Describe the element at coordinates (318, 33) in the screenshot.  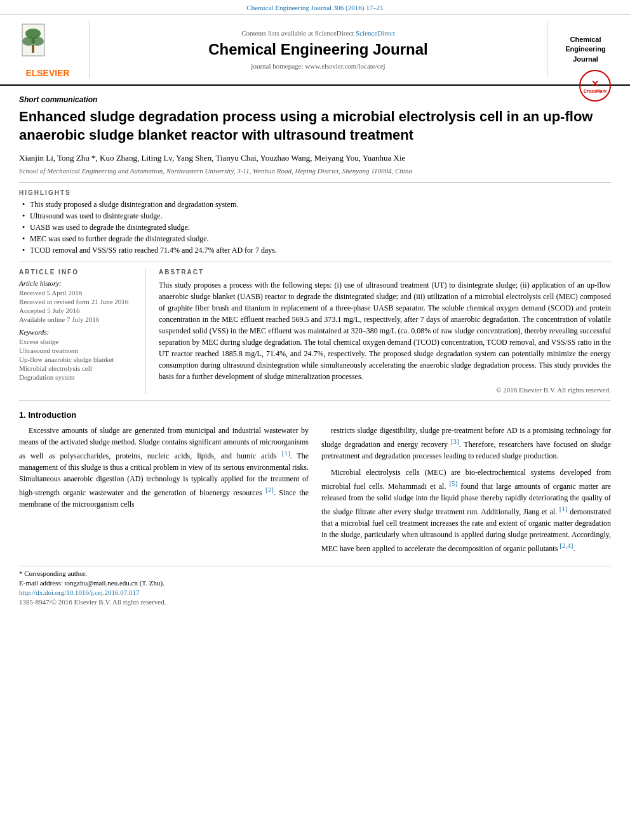
I see `sciencedirect-line: Contents lists available at ScienceDirec…` at that location.